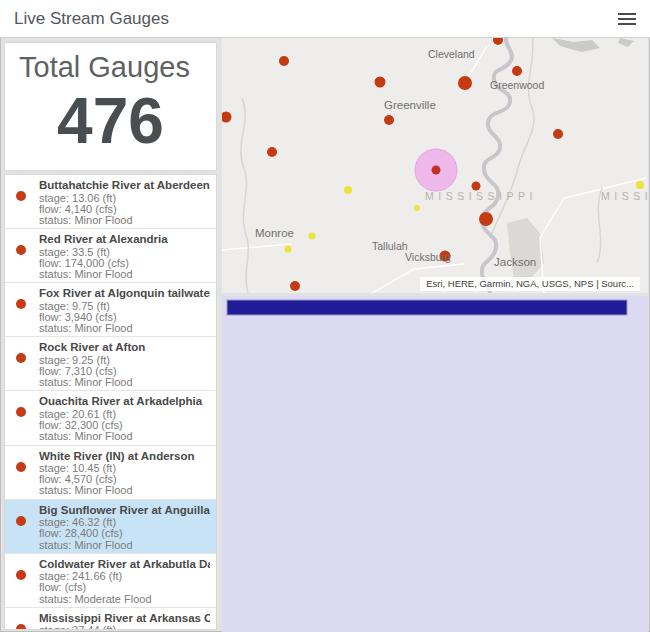  I want to click on gauge-detail: flow: (cfs), so click(124, 588).